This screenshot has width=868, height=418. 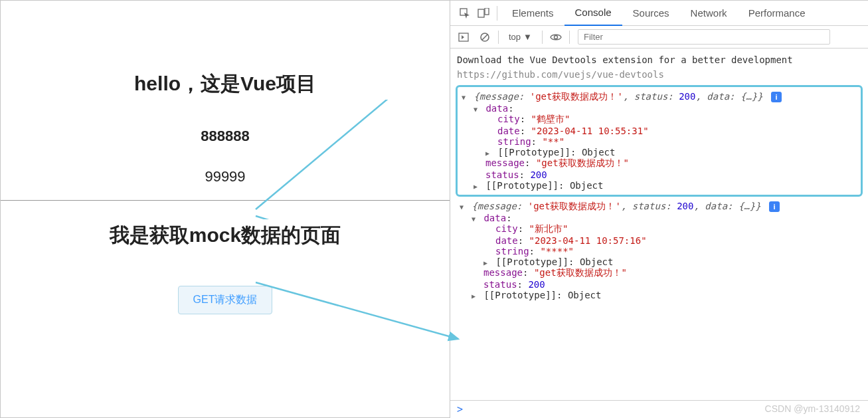 I want to click on number-plain: 99999, so click(x=224, y=177).